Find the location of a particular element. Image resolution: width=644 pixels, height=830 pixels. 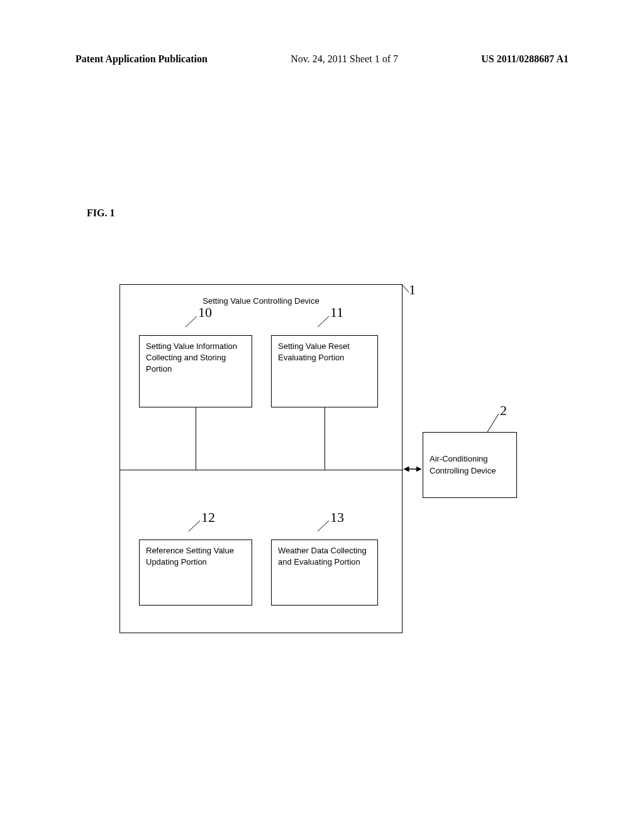

bidirectional-arrow is located at coordinates (414, 469).